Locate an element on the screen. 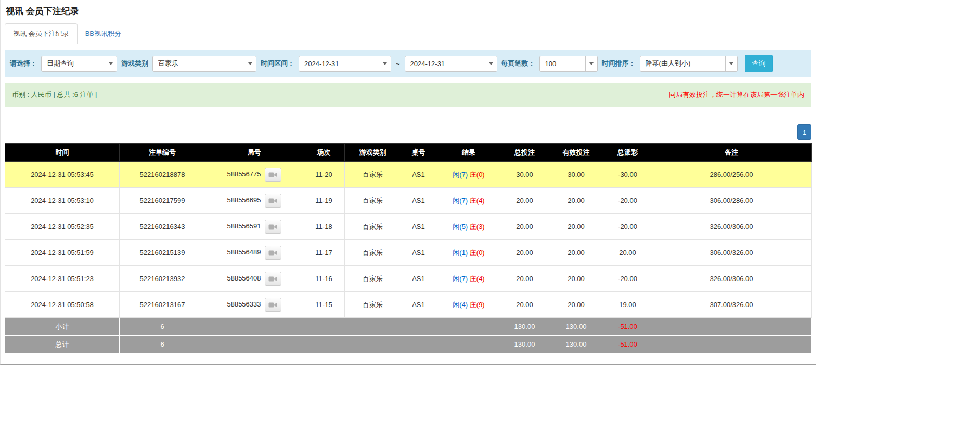  date-to-value: 2024-12-31 is located at coordinates (445, 63).